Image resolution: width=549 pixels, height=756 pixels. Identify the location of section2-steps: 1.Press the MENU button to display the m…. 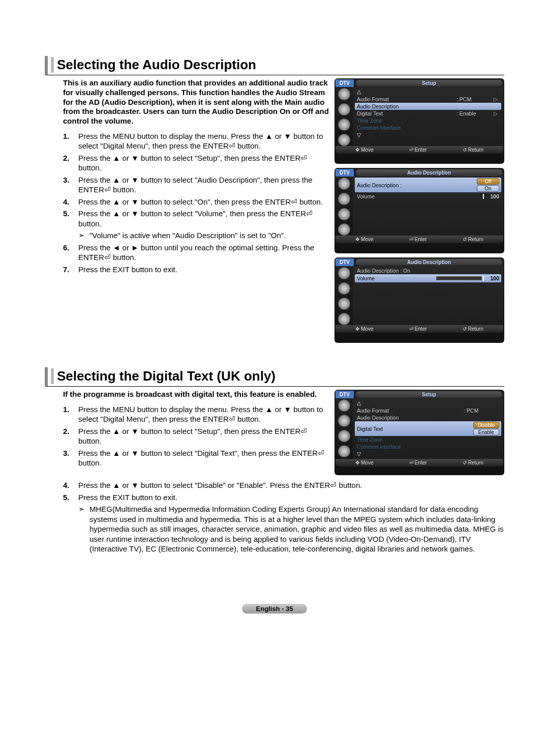
(187, 437).